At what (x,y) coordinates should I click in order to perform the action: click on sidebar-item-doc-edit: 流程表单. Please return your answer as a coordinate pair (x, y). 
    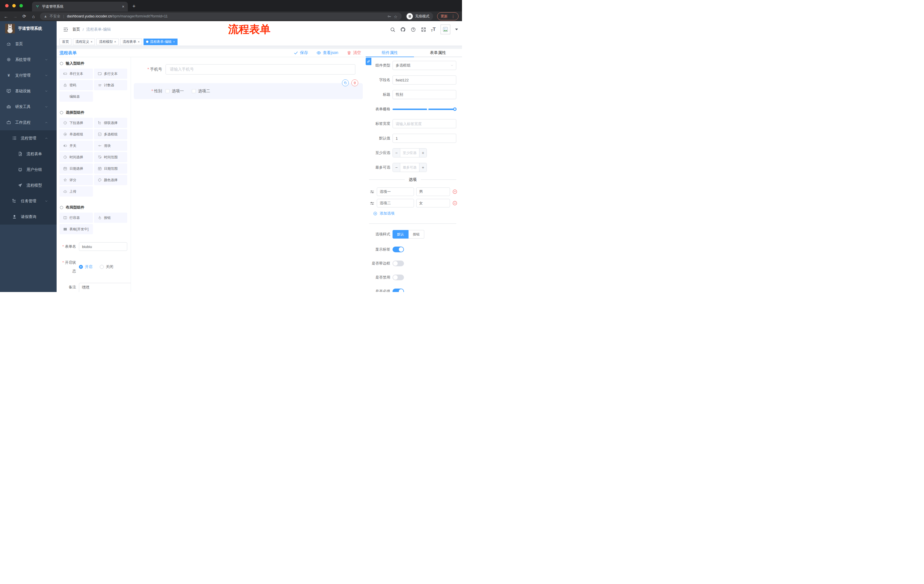
    Looking at the image, I should click on (28, 154).